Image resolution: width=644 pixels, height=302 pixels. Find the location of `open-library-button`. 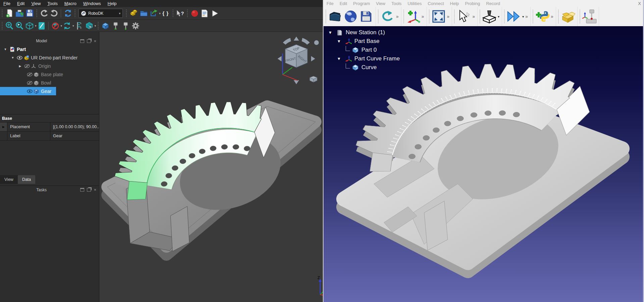

open-library-button is located at coordinates (351, 16).